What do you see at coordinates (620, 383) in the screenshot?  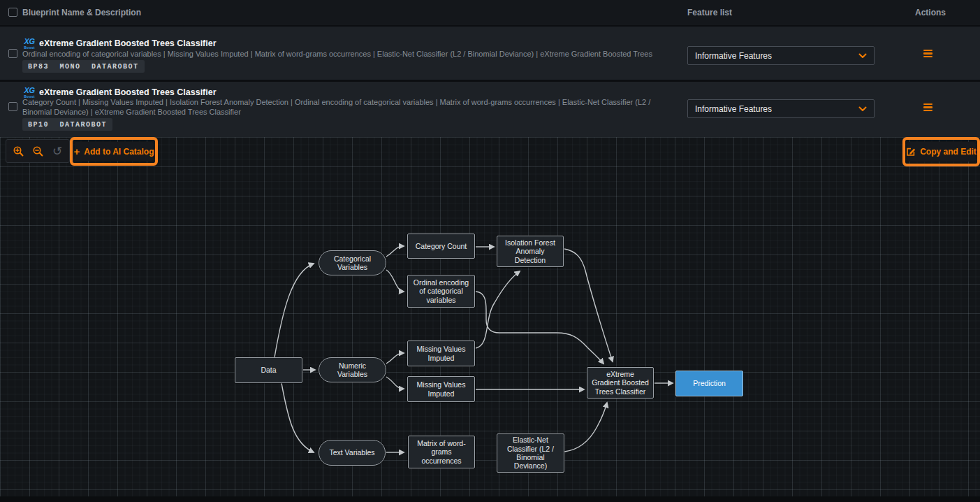 I see `node-xgboost-classifier: eXtreme Gradient Boosted Trees Classifie…` at bounding box center [620, 383].